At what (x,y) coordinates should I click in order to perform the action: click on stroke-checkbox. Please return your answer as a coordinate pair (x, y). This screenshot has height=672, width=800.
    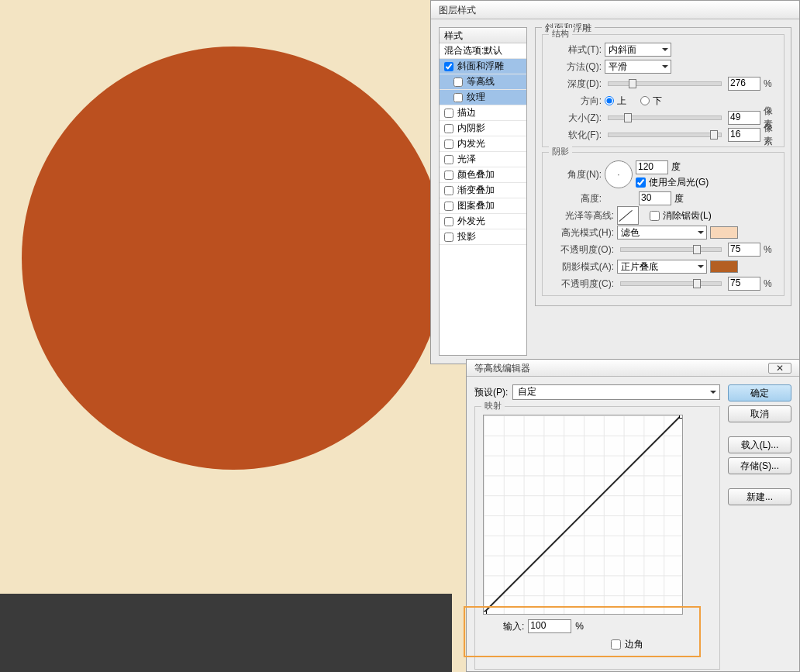
    Looking at the image, I should click on (449, 113).